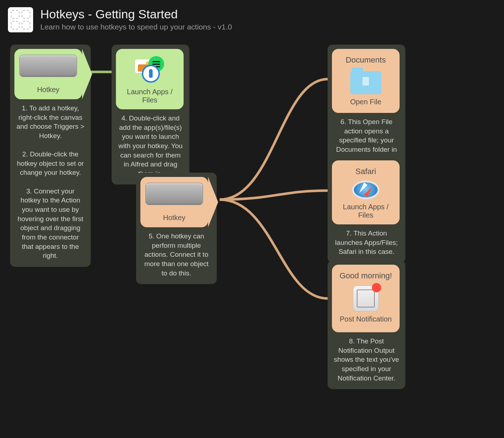  What do you see at coordinates (366, 107) in the screenshot?
I see `node-open-file-documents: Documents Open File 6. This Open File ac…` at bounding box center [366, 107].